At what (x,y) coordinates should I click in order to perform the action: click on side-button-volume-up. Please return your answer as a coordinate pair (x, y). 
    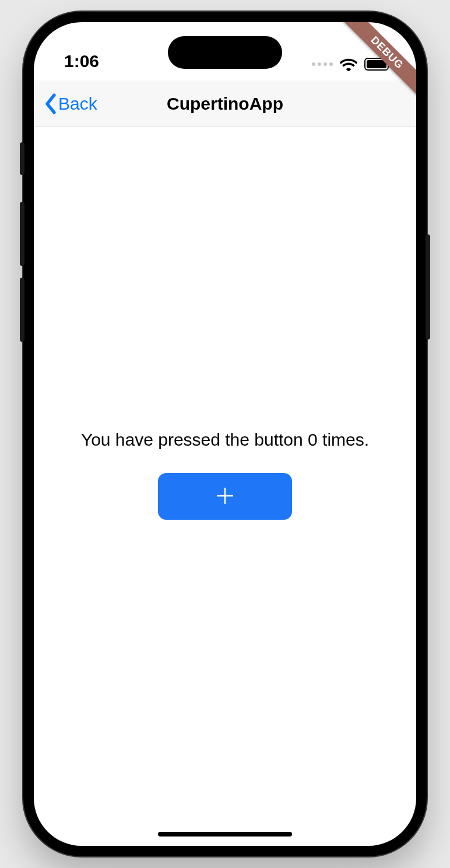
    Looking at the image, I should click on (22, 234).